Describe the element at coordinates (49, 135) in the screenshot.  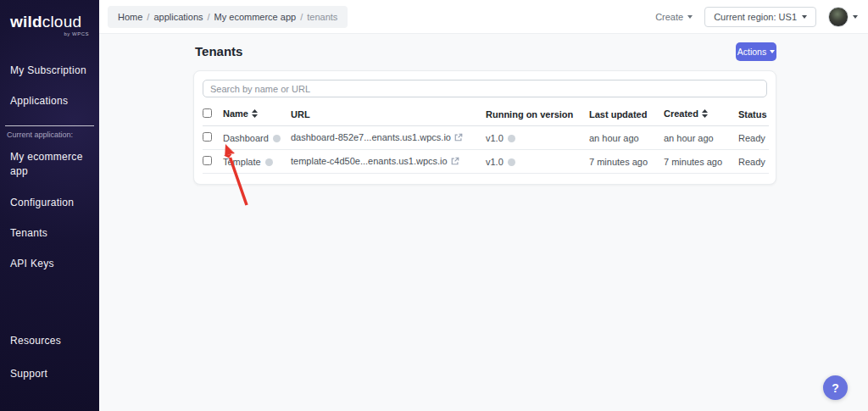
I see `current-application-label: Current application:` at that location.